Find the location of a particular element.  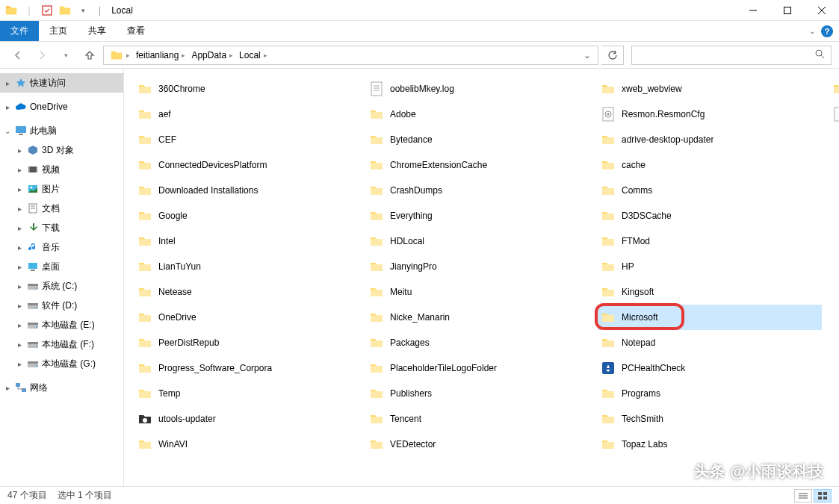

sidebar-item: ▸系统 (C:) is located at coordinates (61, 286).